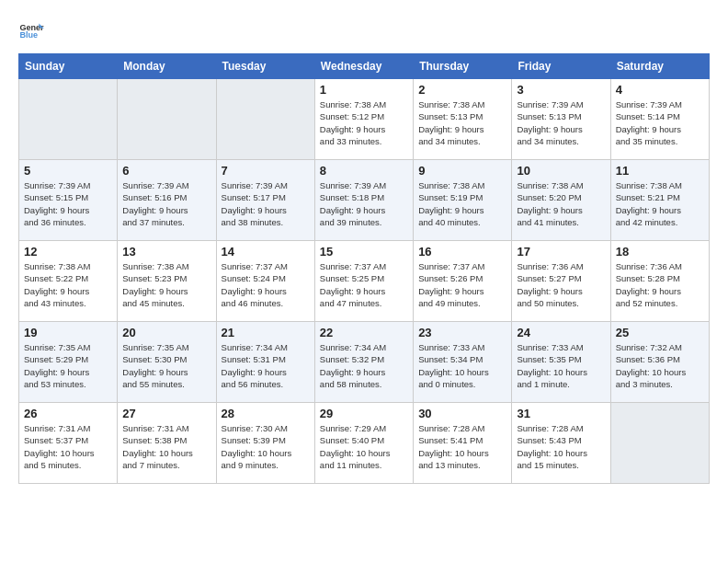 The width and height of the screenshot is (728, 563). Describe the element at coordinates (364, 204) in the screenshot. I see `day-info: Sunrise: 7:39 AM Sunset: 5:18 PM Dayligh…` at that location.